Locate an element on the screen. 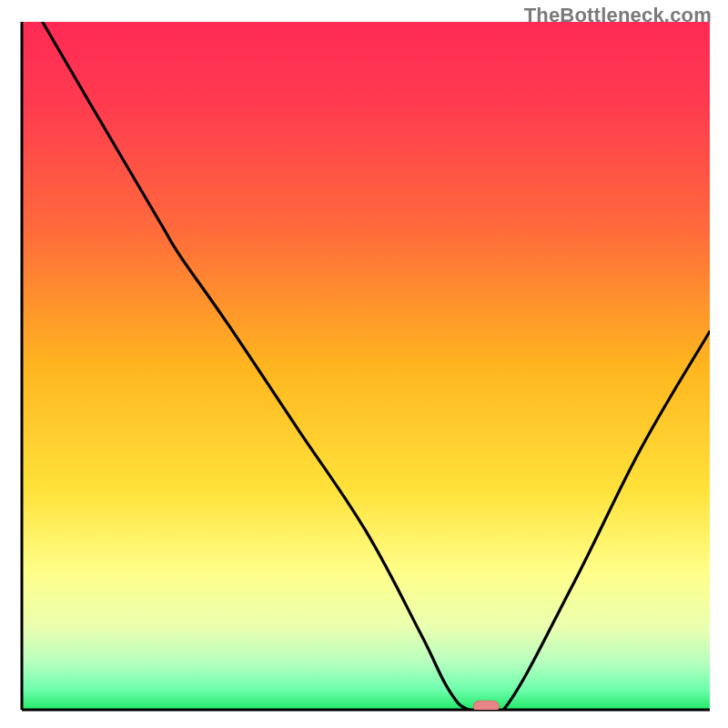  watermark-label: TheBottleneck.com is located at coordinates (618, 15).